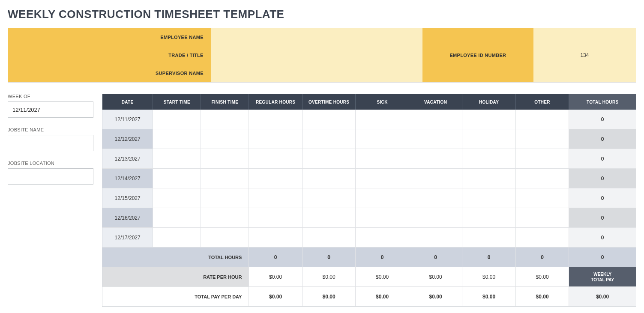 The height and width of the screenshot is (313, 644). What do you see at coordinates (110, 55) in the screenshot?
I see `trade-title-label: TRADE / TITLE` at bounding box center [110, 55].